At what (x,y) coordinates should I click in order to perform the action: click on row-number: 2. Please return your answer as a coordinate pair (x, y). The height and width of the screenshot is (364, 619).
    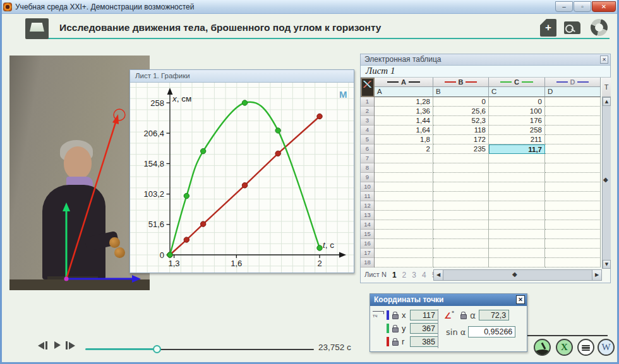
    Looking at the image, I should click on (368, 111).